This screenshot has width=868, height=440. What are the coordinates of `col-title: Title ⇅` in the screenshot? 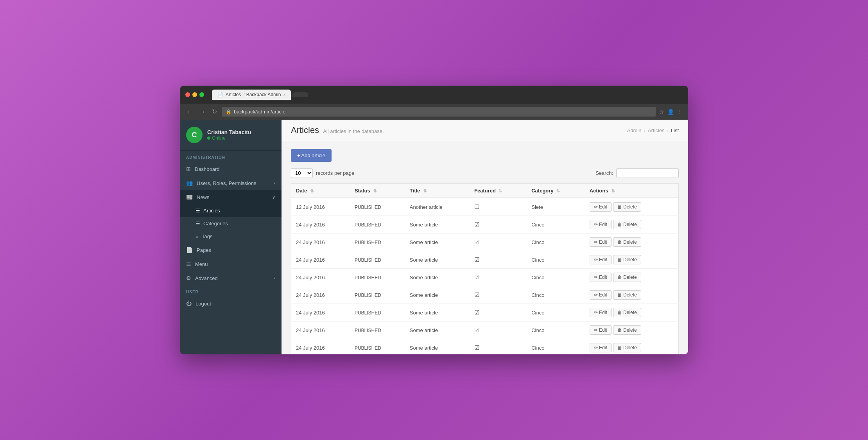 It's located at (437, 191).